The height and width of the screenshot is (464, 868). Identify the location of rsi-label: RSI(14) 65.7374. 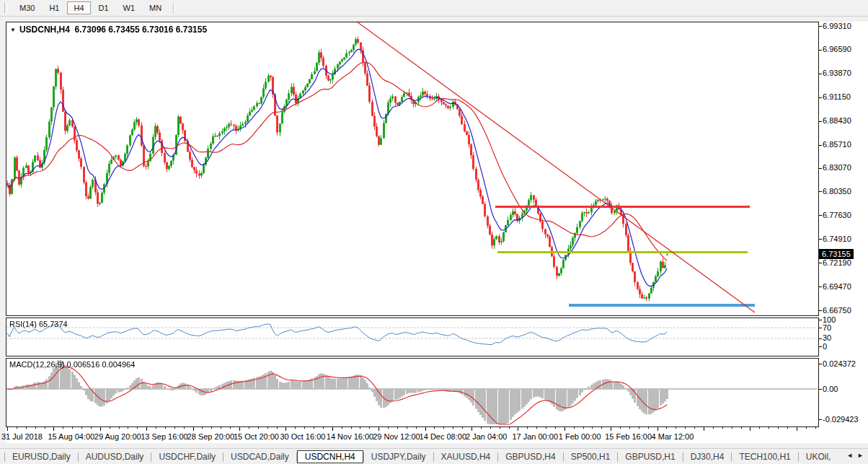
(39, 324).